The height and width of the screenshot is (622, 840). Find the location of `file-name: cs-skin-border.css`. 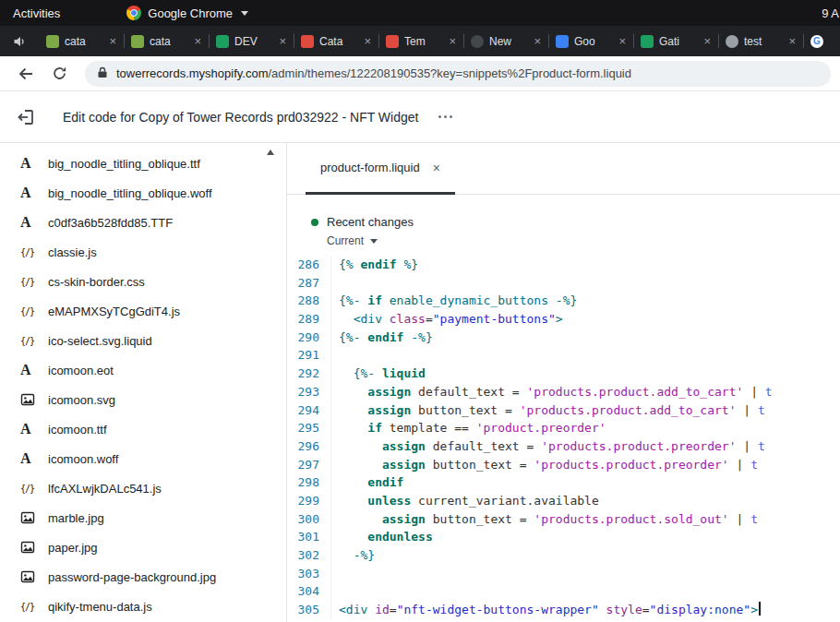

file-name: cs-skin-border.css is located at coordinates (96, 282).